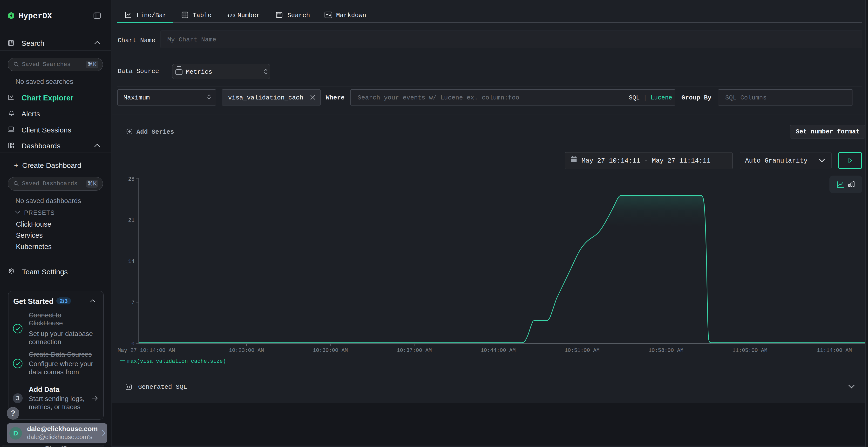  What do you see at coordinates (131, 262) in the screenshot?
I see `svg-text: 14` at bounding box center [131, 262].